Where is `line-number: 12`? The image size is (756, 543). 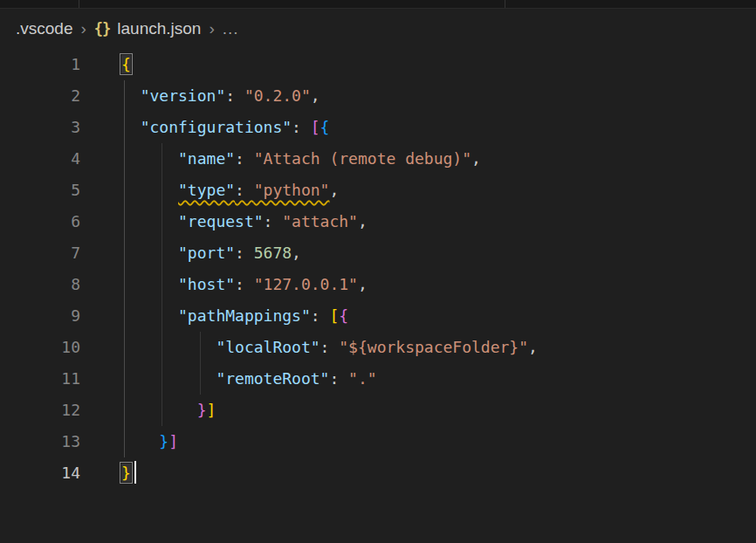
line-number: 12 is located at coordinates (40, 410).